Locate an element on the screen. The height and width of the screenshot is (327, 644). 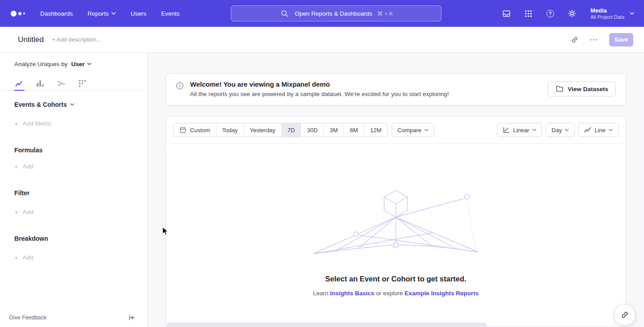
folder-icon is located at coordinates (559, 89).